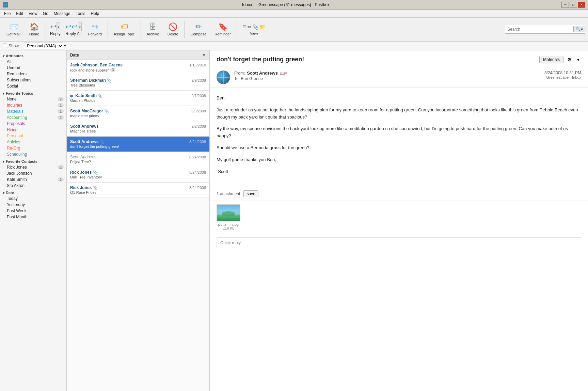 The width and height of the screenshot is (588, 391). I want to click on to-line: To: Ben Greene, so click(387, 79).